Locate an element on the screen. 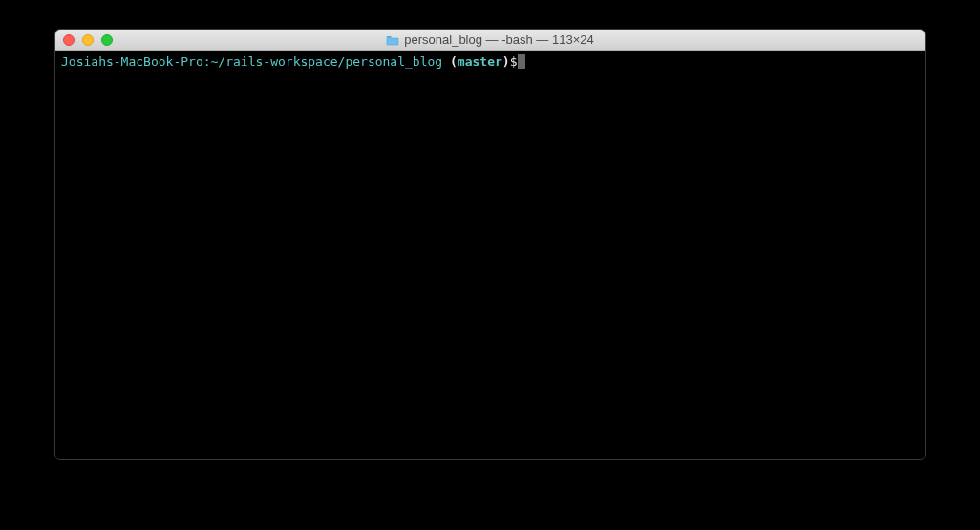 The image size is (980, 530). cursor is located at coordinates (522, 61).